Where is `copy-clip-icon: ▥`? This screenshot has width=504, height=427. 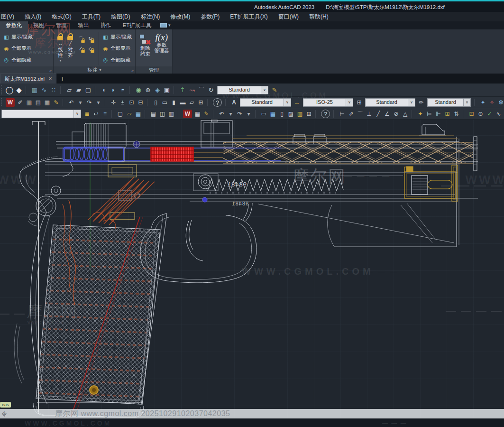 copy-clip-icon: ▥ is located at coordinates (29, 102).